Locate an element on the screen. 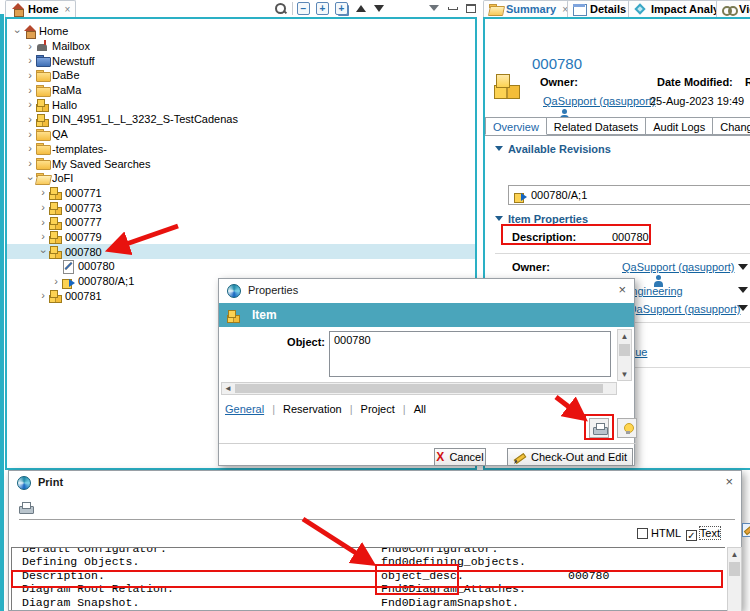 This screenshot has width=750, height=611. owner-property-link: QaSupport (qasupport) is located at coordinates (678, 267).